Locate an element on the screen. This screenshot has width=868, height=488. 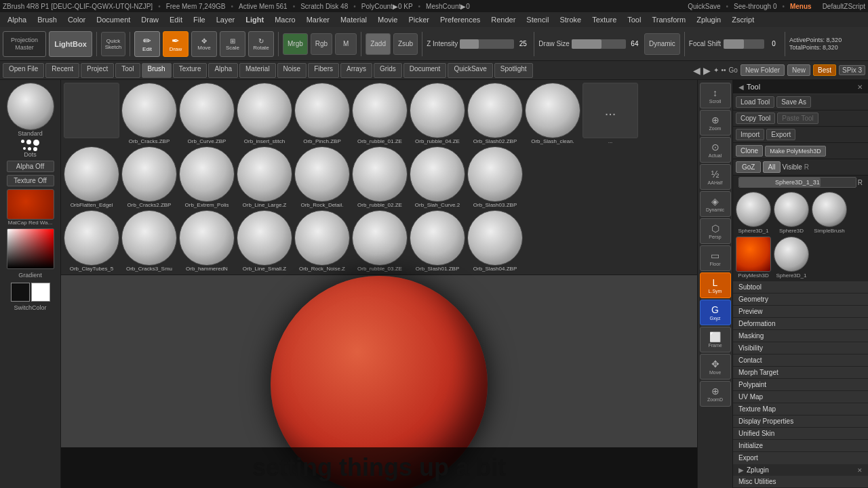
brush-thumb-OrbSlash02ZBP is located at coordinates (495, 110).